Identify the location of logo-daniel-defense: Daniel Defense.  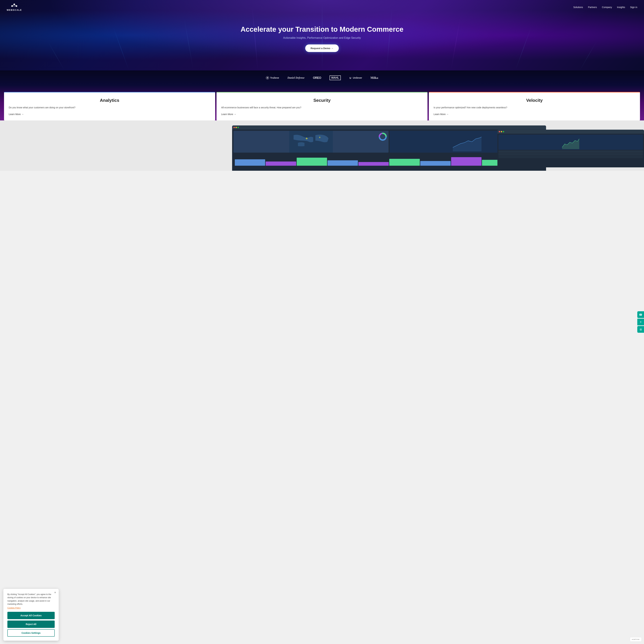
(296, 78).